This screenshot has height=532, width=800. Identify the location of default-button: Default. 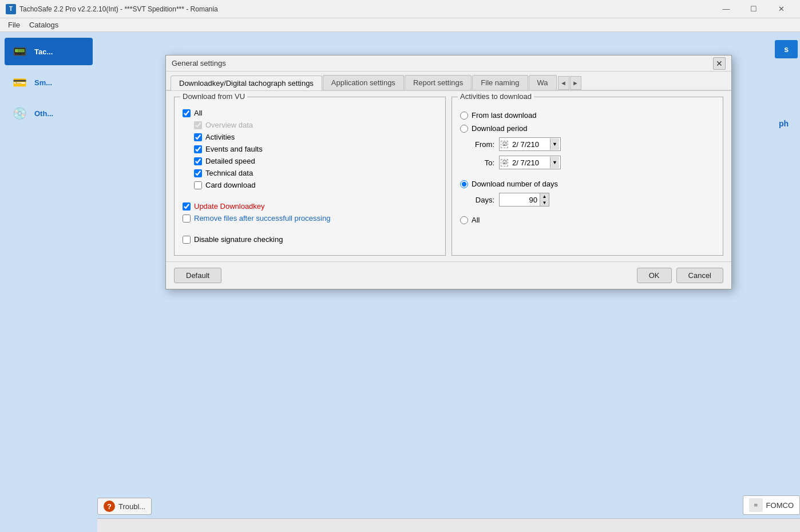
(198, 276).